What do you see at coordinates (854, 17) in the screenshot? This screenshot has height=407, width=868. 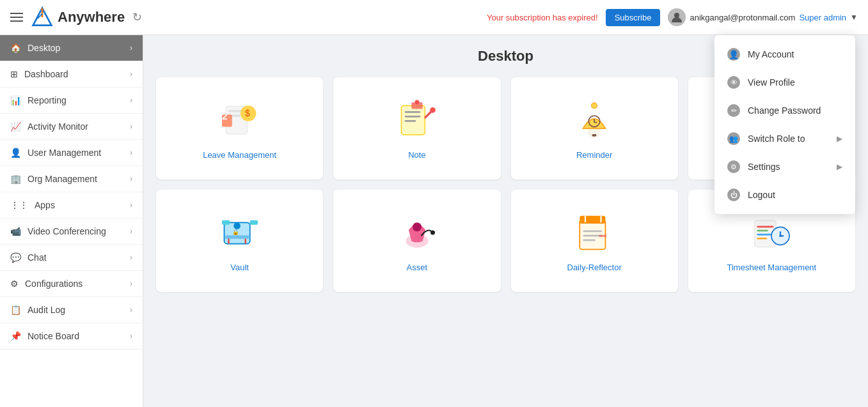 I see `user-dropdown-arrow: ▼` at bounding box center [854, 17].